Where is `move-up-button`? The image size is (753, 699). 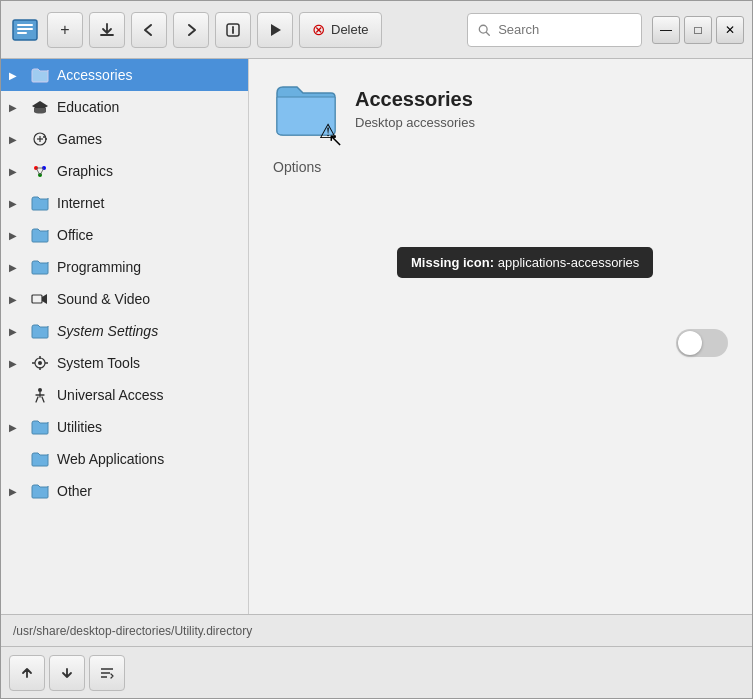 move-up-button is located at coordinates (27, 673).